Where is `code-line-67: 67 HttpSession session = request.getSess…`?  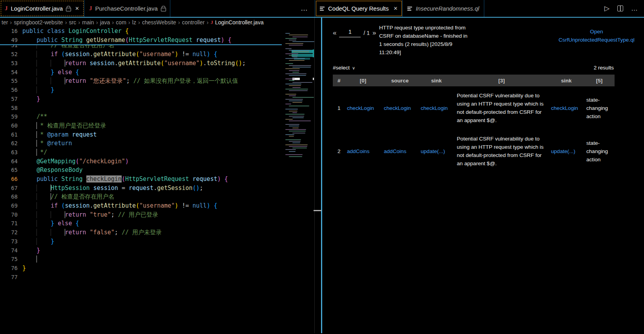
code-line-67: 67 HttpSession session = request.getSess… is located at coordinates (157, 188).